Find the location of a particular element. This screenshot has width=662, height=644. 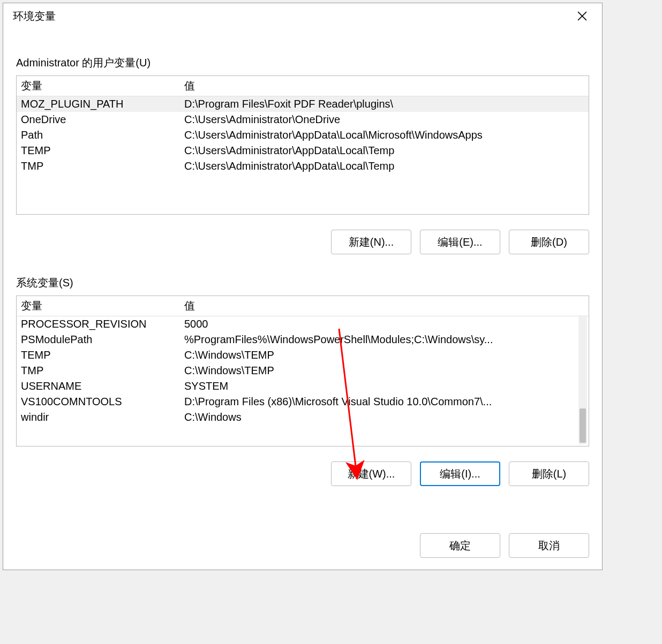

var-value-cell: C:\Users\Administrator\AppData\Local\Mic… is located at coordinates (385, 135).